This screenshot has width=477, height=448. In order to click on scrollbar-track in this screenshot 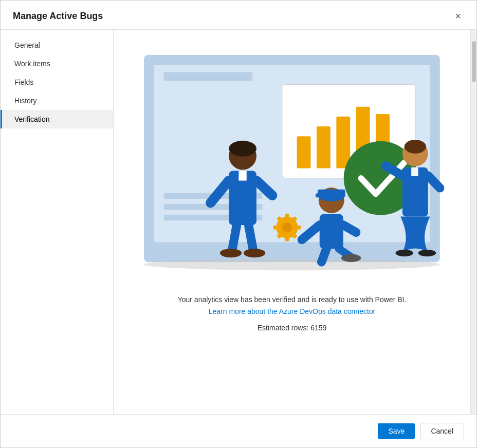, I will do `click(473, 222)`.